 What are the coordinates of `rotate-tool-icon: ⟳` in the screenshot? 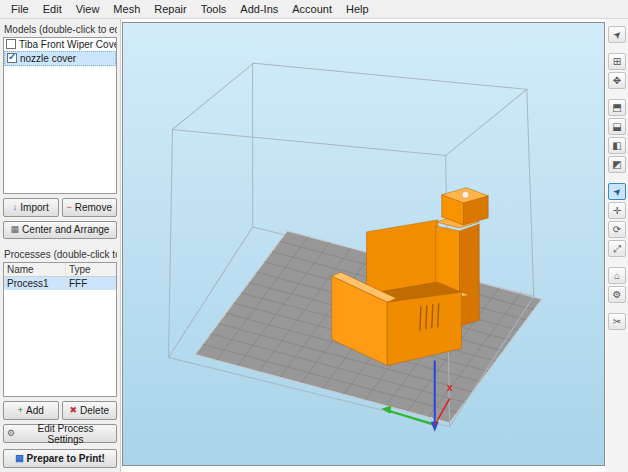 It's located at (617, 230).